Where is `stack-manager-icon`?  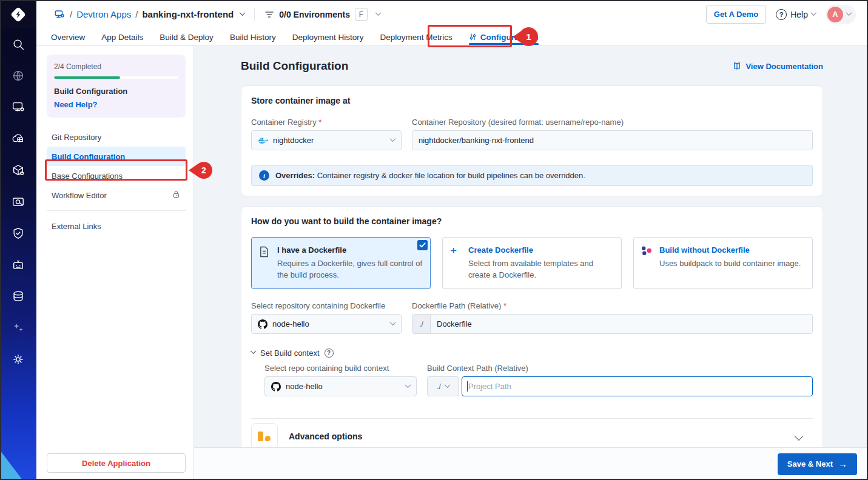 stack-manager-icon is located at coordinates (18, 296).